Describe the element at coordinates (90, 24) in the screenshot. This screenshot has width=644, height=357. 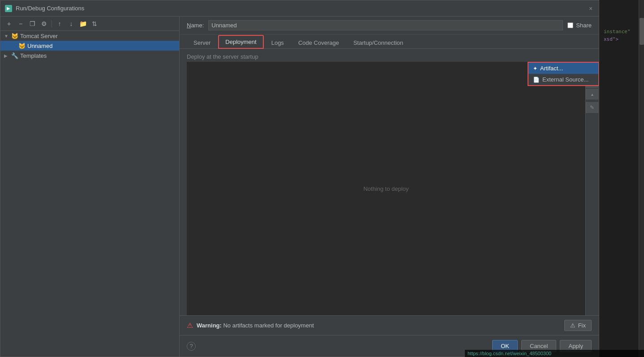
I see `tree-toolbar: + − ❐ ⚙ ↑ ↓ 📁 ⇅` at that location.